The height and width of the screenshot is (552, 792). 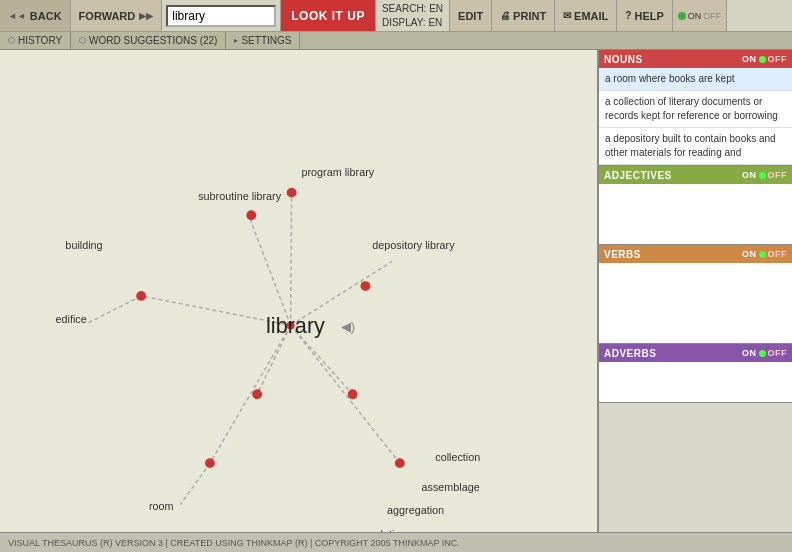 I want to click on noun-entry-2: a depository built to contain books and …, so click(x=696, y=146).